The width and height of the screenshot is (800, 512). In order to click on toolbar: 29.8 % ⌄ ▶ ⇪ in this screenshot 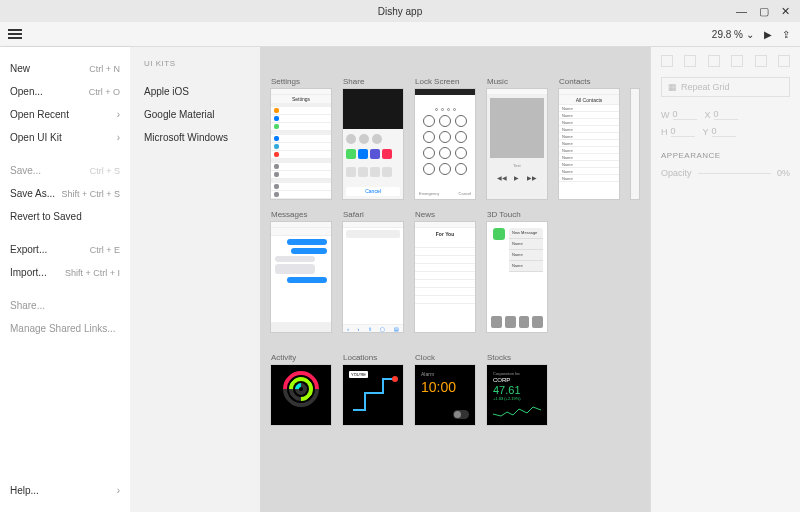, I will do `click(400, 34)`.